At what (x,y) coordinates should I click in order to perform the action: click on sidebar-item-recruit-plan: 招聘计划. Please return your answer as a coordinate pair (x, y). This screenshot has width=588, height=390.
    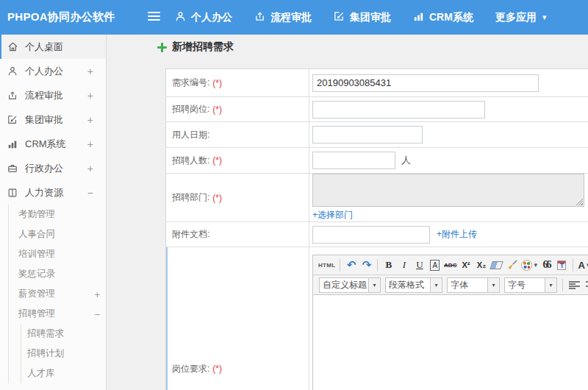
    Looking at the image, I should click on (63, 353).